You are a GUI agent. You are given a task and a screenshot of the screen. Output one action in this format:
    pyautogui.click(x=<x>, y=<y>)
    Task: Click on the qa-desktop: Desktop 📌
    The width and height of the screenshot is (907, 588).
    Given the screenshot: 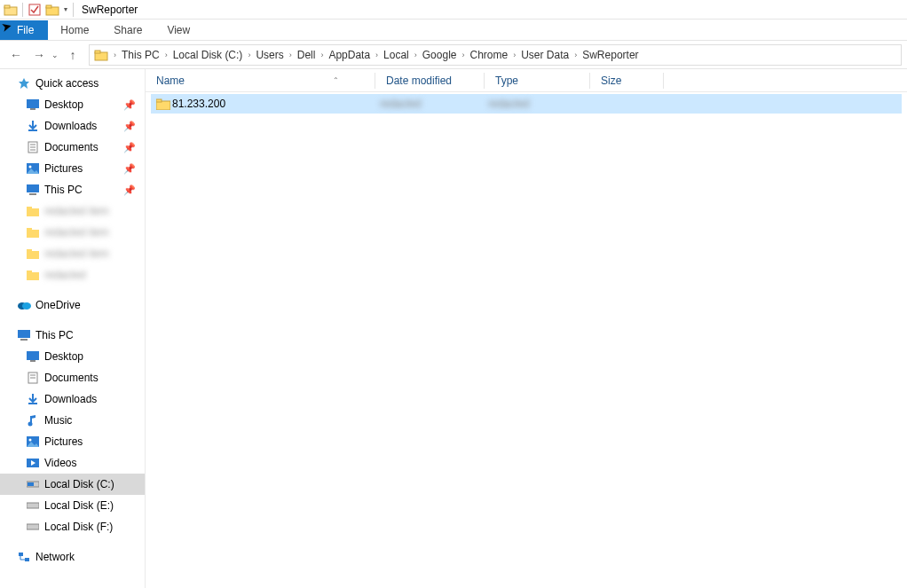 What is the action you would take?
    pyautogui.click(x=73, y=105)
    